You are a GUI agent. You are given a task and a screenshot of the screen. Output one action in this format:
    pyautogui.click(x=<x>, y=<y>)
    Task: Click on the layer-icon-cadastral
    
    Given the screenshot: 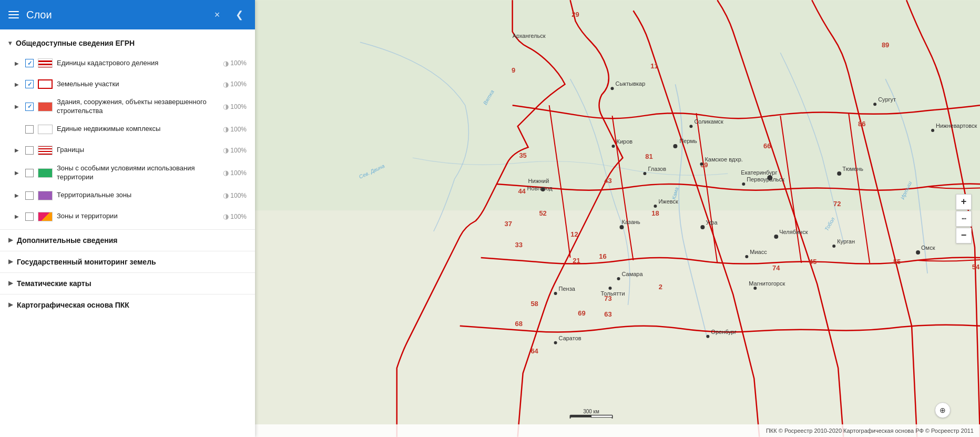 What is the action you would take?
    pyautogui.click(x=45, y=63)
    